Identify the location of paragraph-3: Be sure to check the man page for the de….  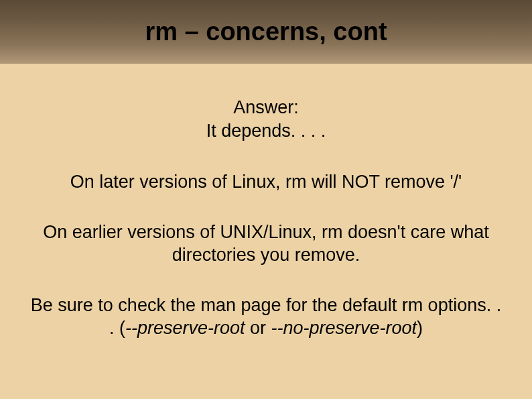
(266, 317).